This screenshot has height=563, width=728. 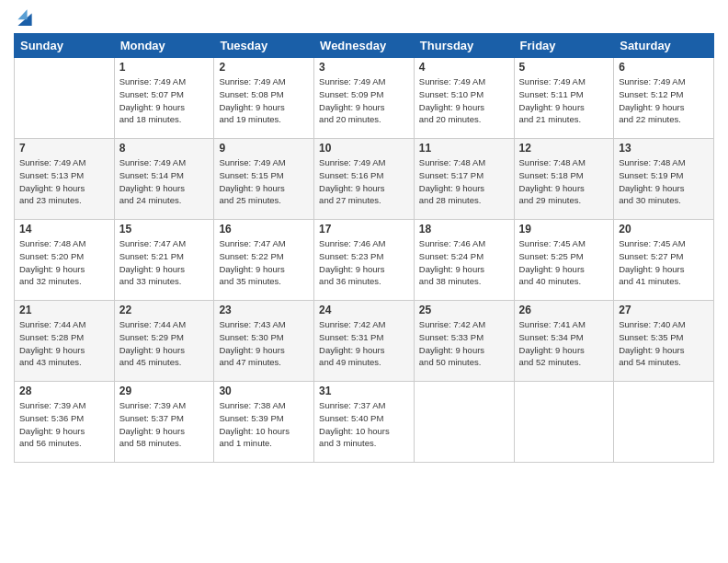 I want to click on day-cell: 28Sunrise: 7:39 AM Sunset: 5:36 PM Dayli…, so click(x=64, y=422).